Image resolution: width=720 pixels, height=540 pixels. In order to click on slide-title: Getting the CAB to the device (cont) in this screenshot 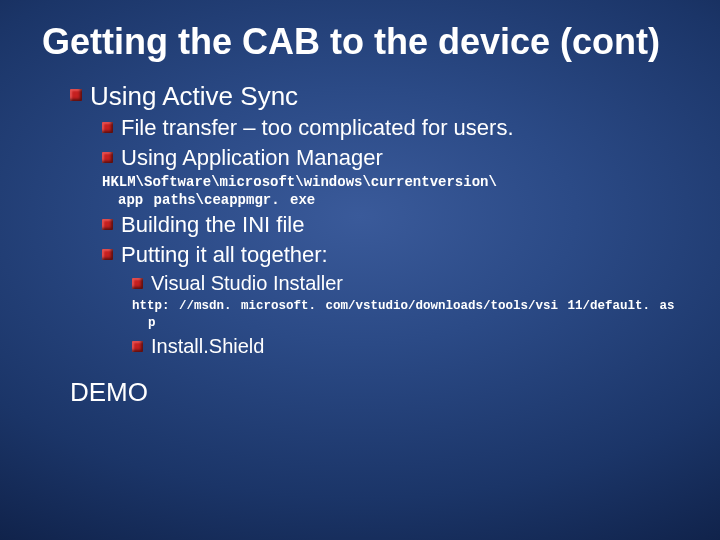, I will do `click(360, 42)`.